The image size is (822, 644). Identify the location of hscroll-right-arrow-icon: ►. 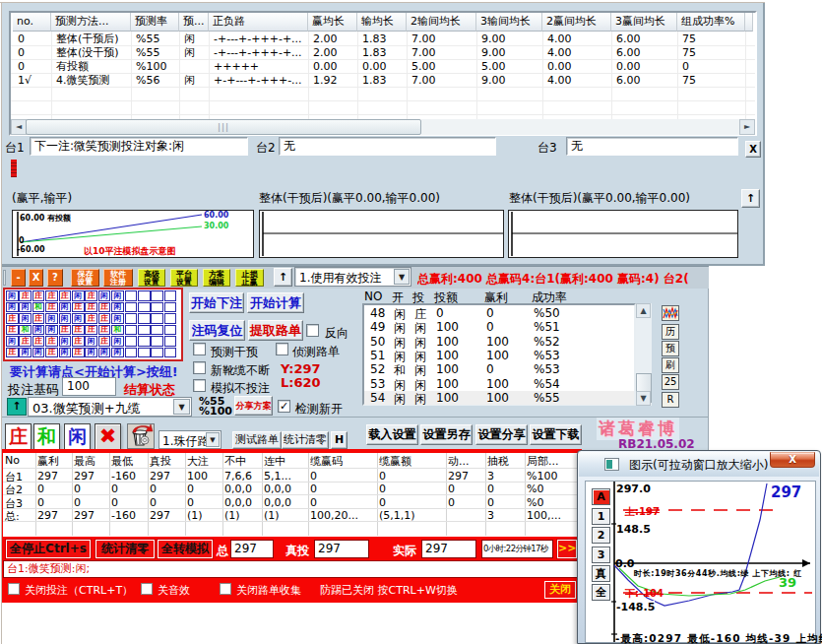
(747, 127).